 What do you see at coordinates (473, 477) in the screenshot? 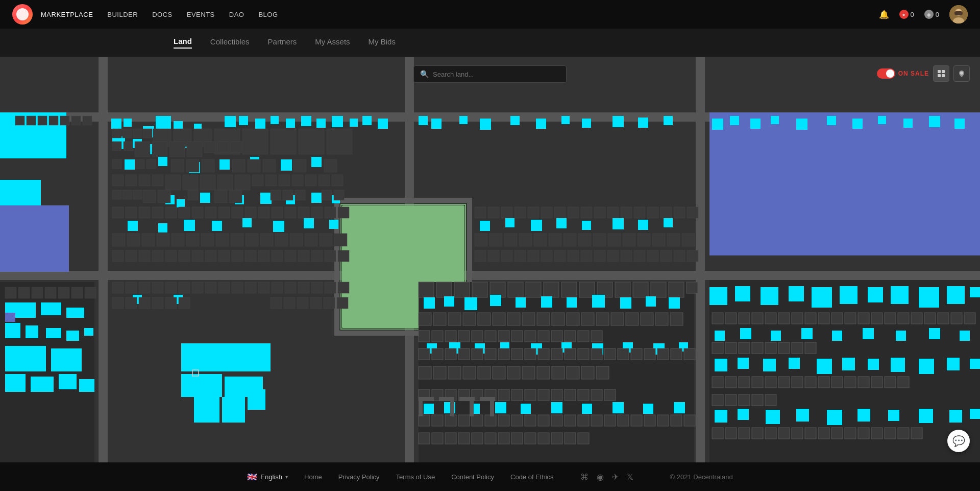
I see `footer-content-link: Content Policy` at bounding box center [473, 477].